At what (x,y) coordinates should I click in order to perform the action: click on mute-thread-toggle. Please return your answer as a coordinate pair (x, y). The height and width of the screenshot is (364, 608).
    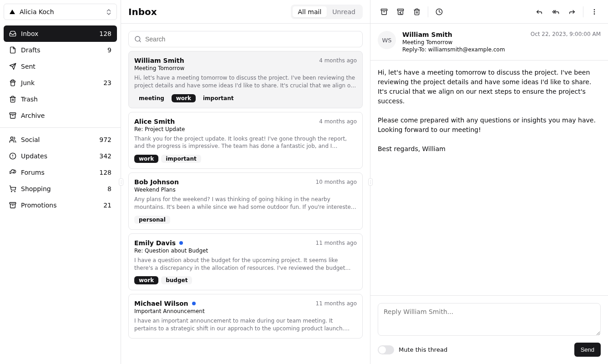
    Looking at the image, I should click on (386, 350).